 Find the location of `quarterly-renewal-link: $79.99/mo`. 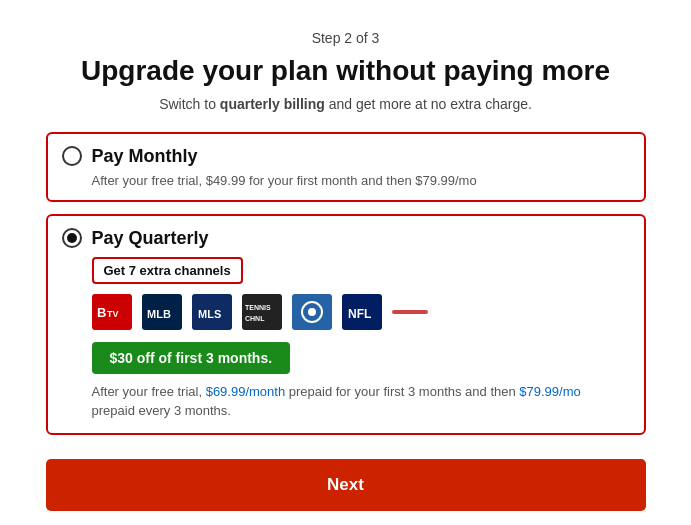

quarterly-renewal-link: $79.99/mo is located at coordinates (550, 392).